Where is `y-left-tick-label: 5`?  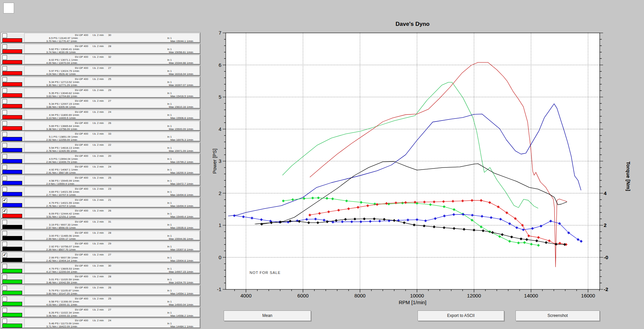 y-left-tick-label: 5 is located at coordinates (220, 97).